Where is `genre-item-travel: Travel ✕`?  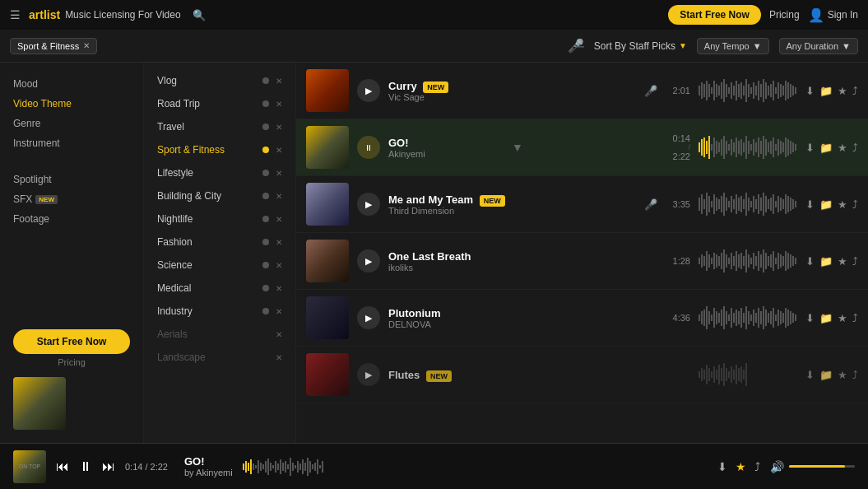
genre-item-travel: Travel ✕ is located at coordinates (220, 127).